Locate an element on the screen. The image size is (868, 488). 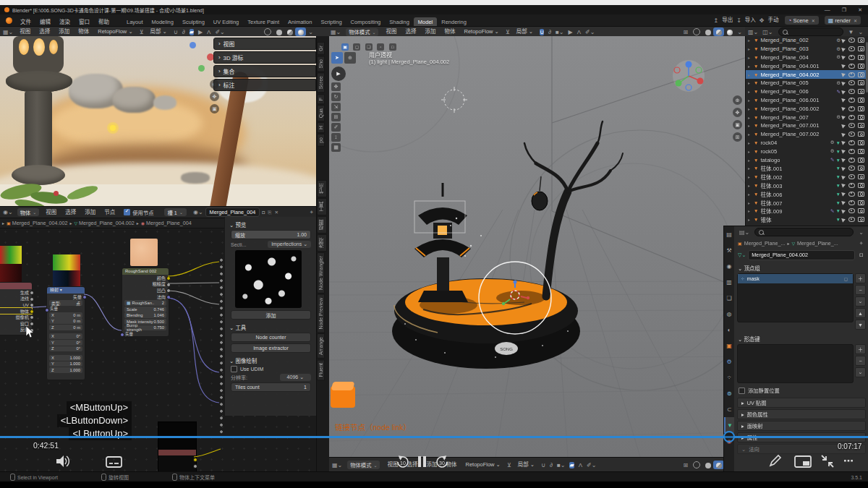
editor-type-icon: ▦⌄ is located at coordinates (336, 32).